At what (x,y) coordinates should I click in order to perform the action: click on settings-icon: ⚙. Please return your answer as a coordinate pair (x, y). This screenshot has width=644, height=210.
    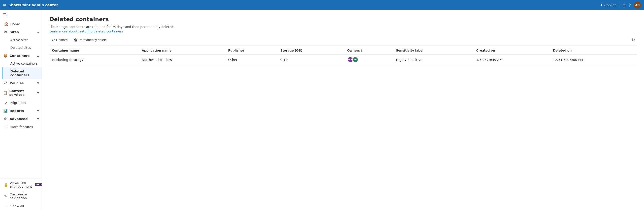
    Looking at the image, I should click on (624, 5).